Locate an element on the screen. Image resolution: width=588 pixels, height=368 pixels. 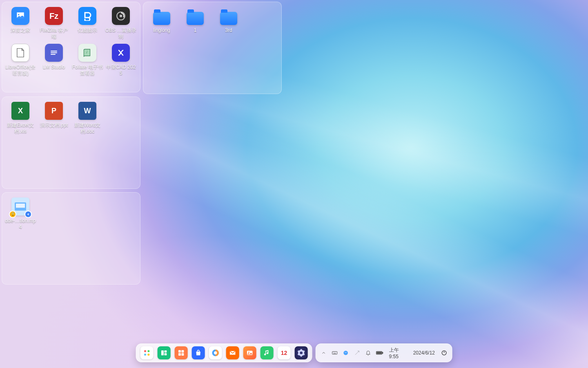
app-label: FileZilla 客户端 is located at coordinates (54, 34).